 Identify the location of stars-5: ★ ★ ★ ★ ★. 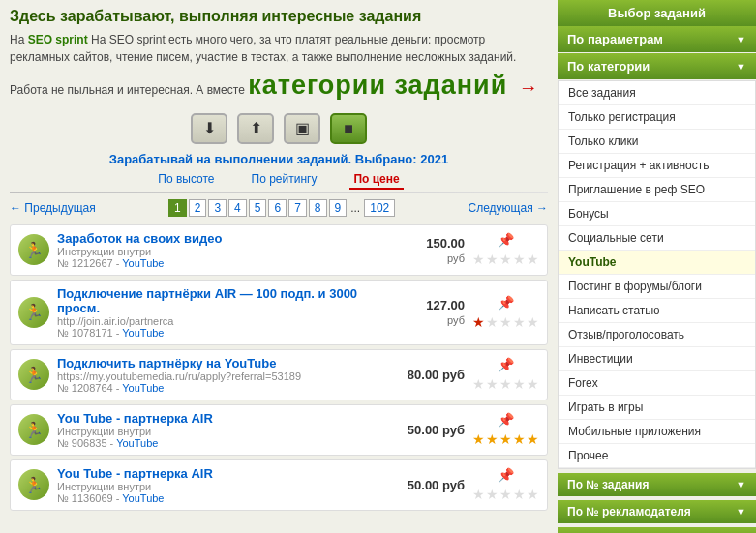
(505, 494).